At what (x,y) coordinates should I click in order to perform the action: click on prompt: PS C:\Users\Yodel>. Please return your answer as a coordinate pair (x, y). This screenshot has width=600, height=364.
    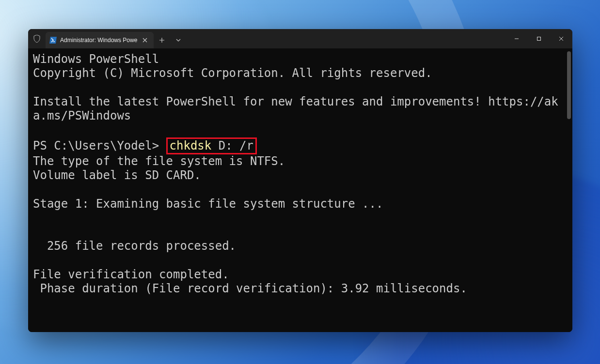
    Looking at the image, I should click on (100, 146).